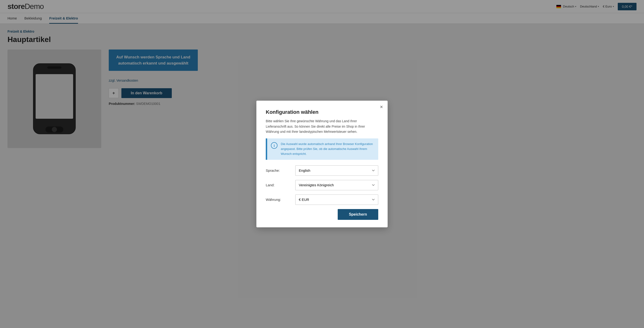  I want to click on language-select: English Deutsch Français Español, so click(337, 171).